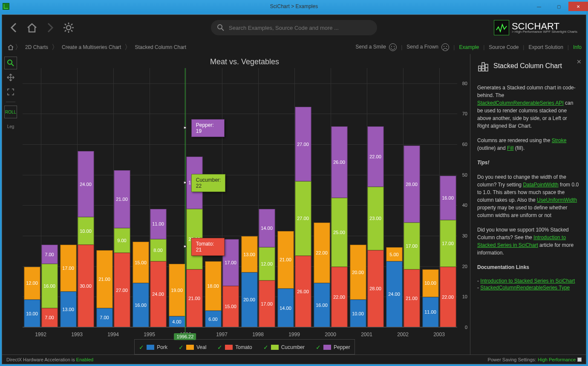  What do you see at coordinates (540, 185) in the screenshot?
I see `link-dpw: DataPointWidth` at bounding box center [540, 185].